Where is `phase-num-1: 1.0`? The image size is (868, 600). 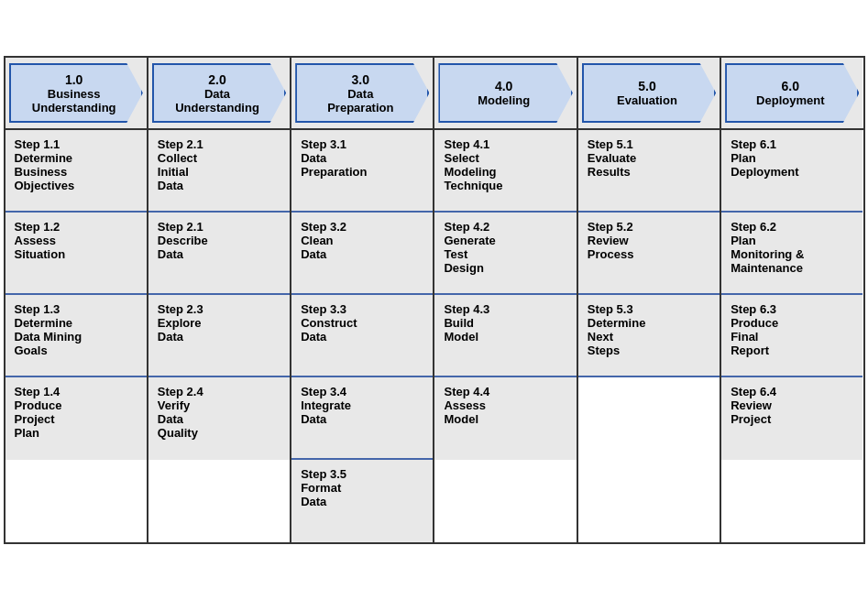
phase-num-1: 1.0 is located at coordinates (73, 80).